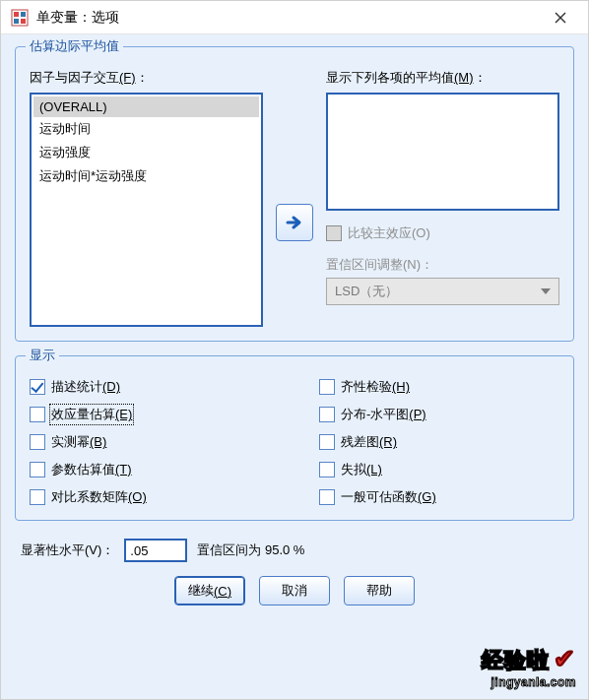  Describe the element at coordinates (294, 18) in the screenshot. I see `titlebar: 单变量：选项` at that location.